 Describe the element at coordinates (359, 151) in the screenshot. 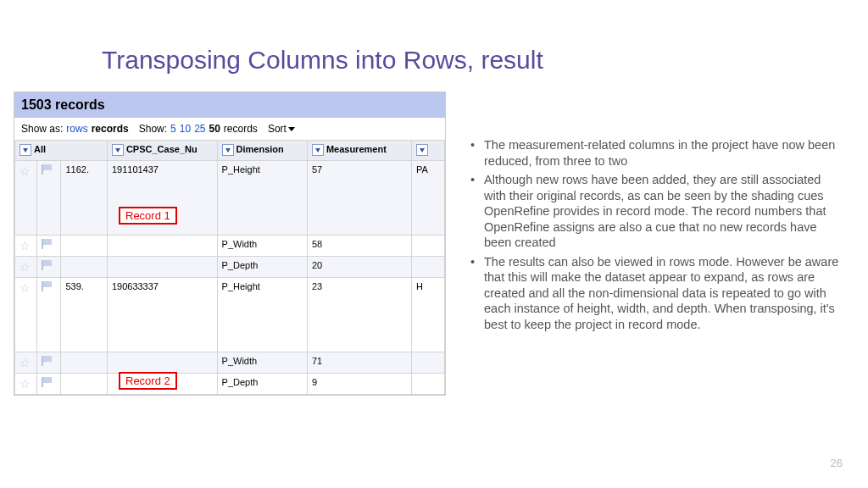

I see `col-measurement-header: Measurement` at that location.